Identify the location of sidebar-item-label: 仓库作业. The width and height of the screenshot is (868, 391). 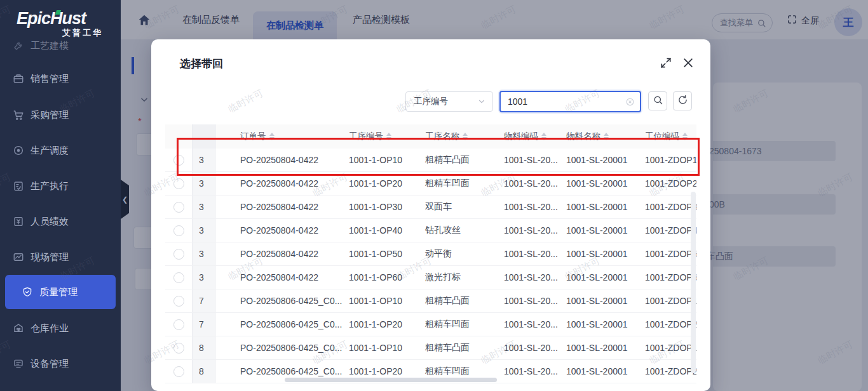
(50, 329).